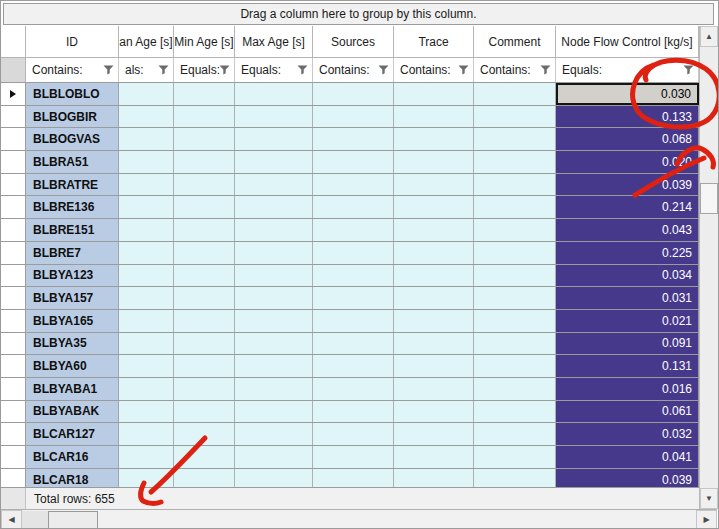 The height and width of the screenshot is (529, 719). What do you see at coordinates (72, 478) in the screenshot?
I see `cell-id: BLCAR18` at bounding box center [72, 478].